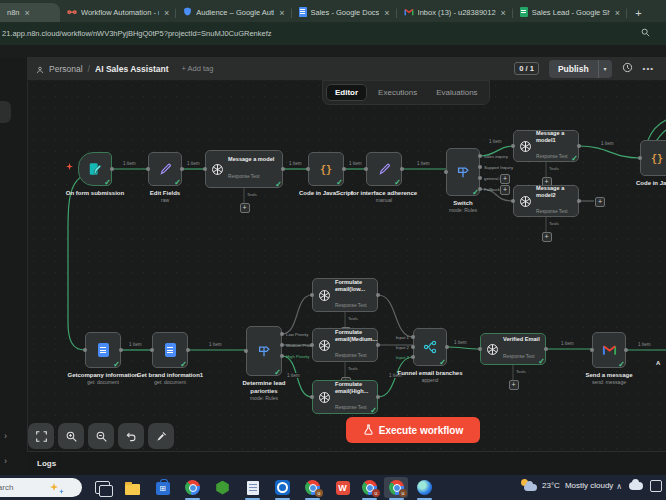 The image size is (666, 500). What do you see at coordinates (605, 69) in the screenshot?
I see `publish-dropdown-button: ▾` at bounding box center [605, 69].